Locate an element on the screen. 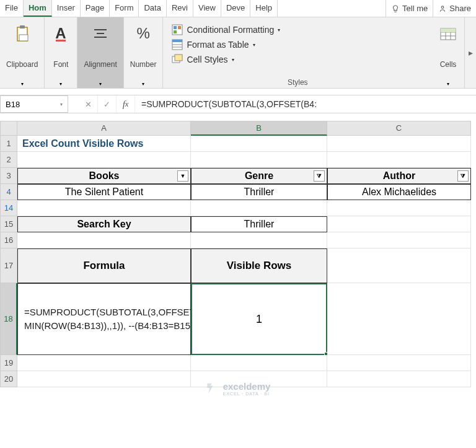 This screenshot has height=448, width=476. cell-c1 is located at coordinates (399, 144).